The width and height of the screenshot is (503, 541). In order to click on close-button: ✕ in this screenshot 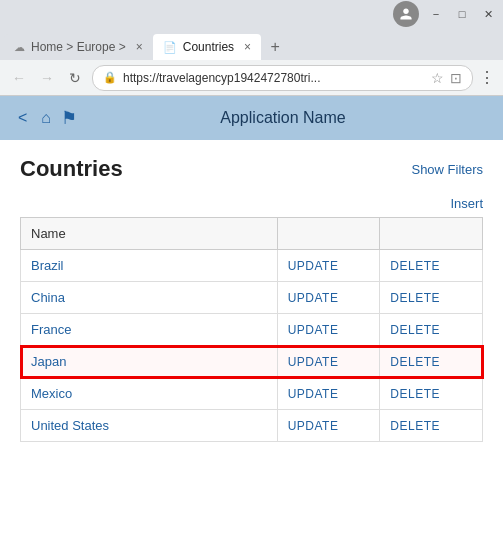, I will do `click(488, 14)`.